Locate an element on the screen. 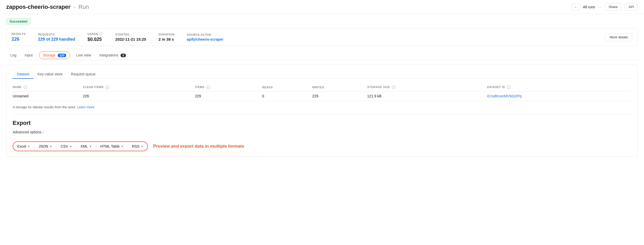 The image size is (644, 245). stat-results: RESULTS 226 is located at coordinates (19, 37).